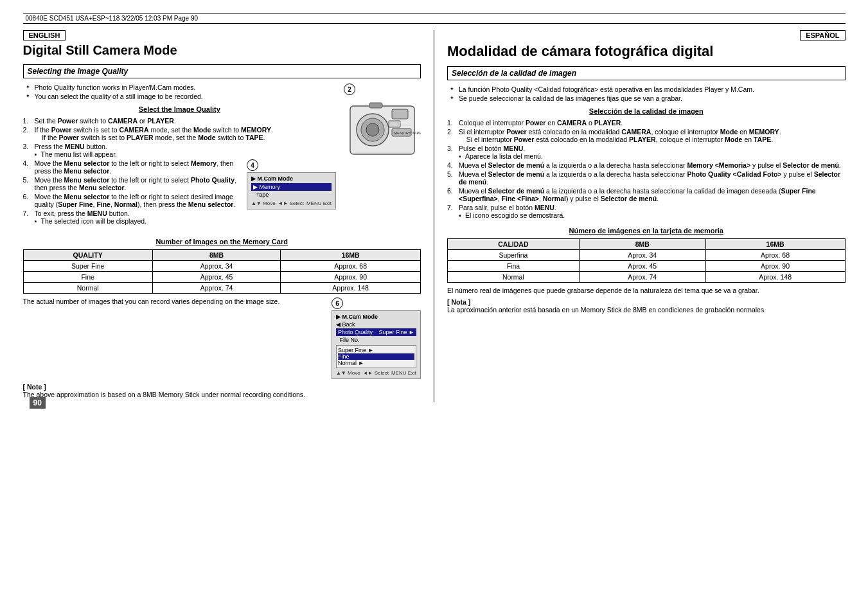 Image resolution: width=868 pixels, height=613 pixels. I want to click on step-es-6: 6.Mueva el Selector de menú a la izquier…, so click(646, 195).